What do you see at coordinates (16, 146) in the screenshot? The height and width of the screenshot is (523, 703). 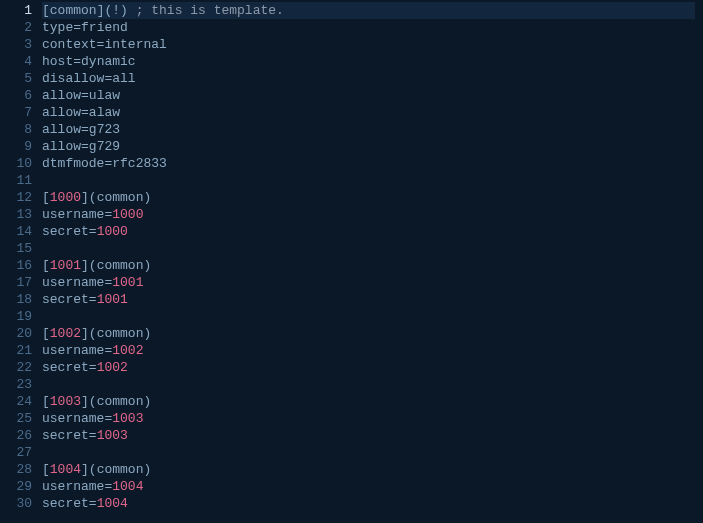 I see `line-number: 9` at bounding box center [16, 146].